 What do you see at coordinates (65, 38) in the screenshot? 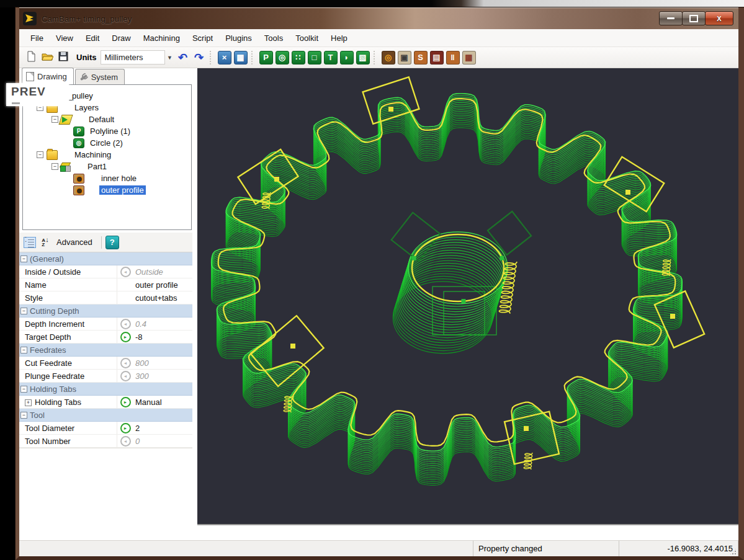
I see `menu-item-view: View` at bounding box center [65, 38].